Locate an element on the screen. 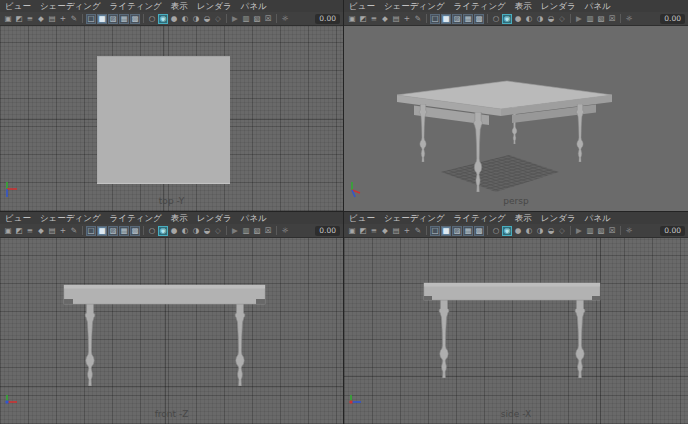 The height and width of the screenshot is (424, 688). table-model-top-view is located at coordinates (164, 120).